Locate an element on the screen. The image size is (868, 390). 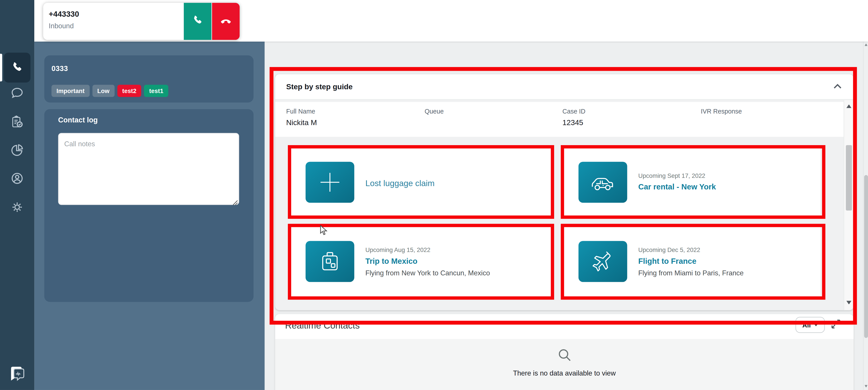
tag-low: Low is located at coordinates (103, 91).